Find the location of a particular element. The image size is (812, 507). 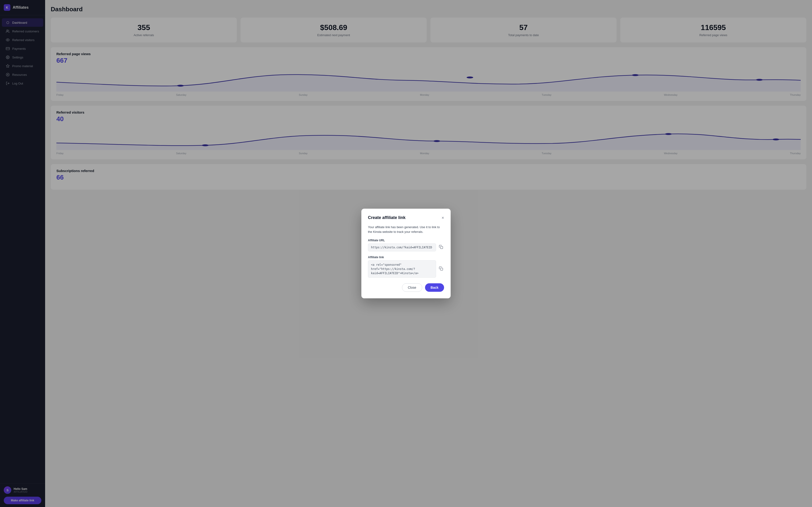

create-affiliate-link-modal: Create affiliate link × Your affiliate l… is located at coordinates (406, 253).